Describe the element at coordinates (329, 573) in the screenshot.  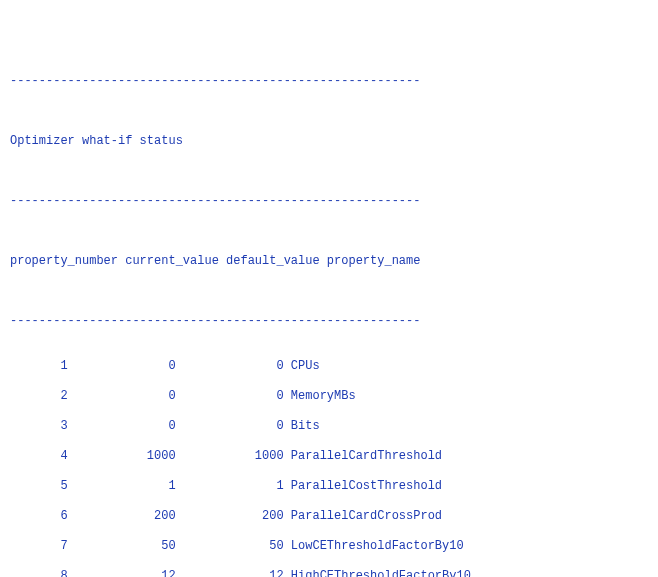
I see `table-row: 8 12 12 HighCEThresholdFactorBy10` at that location.